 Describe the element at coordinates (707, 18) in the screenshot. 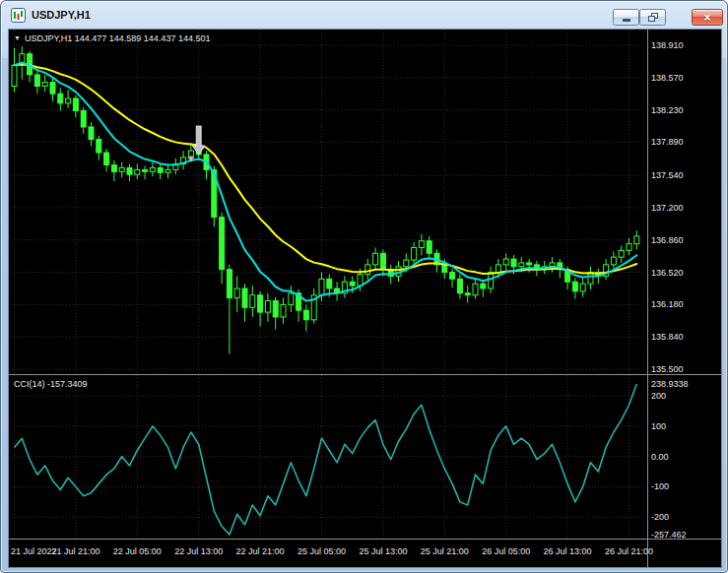

I see `close-button: ×` at that location.